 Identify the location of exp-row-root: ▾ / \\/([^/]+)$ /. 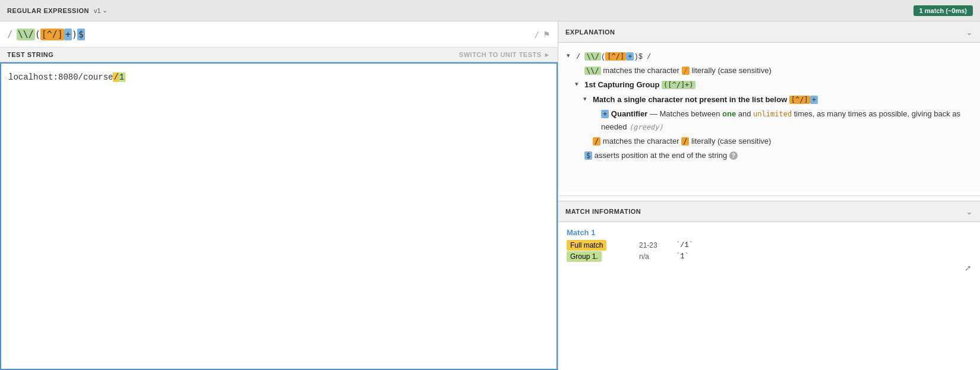
(769, 56).